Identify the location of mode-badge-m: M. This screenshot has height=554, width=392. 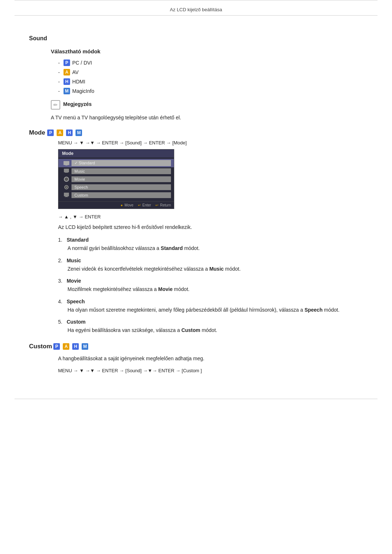
(79, 133).